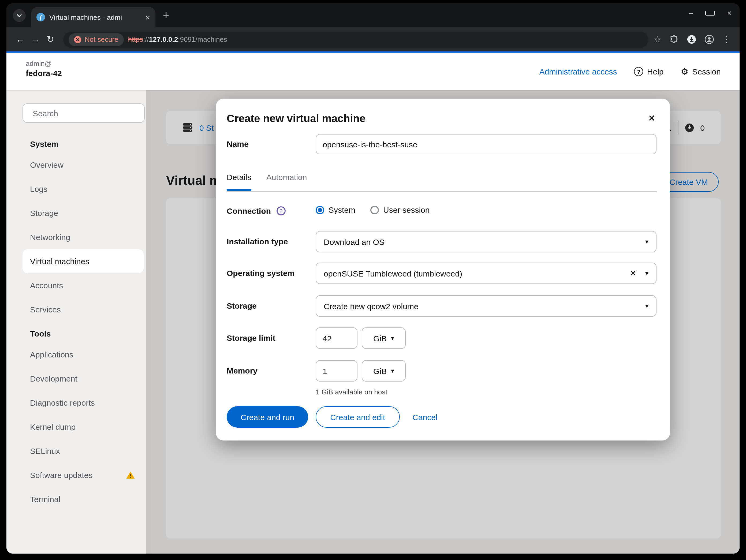 This screenshot has width=746, height=560. I want to click on dialog-tabs: Details Automation, so click(267, 182).